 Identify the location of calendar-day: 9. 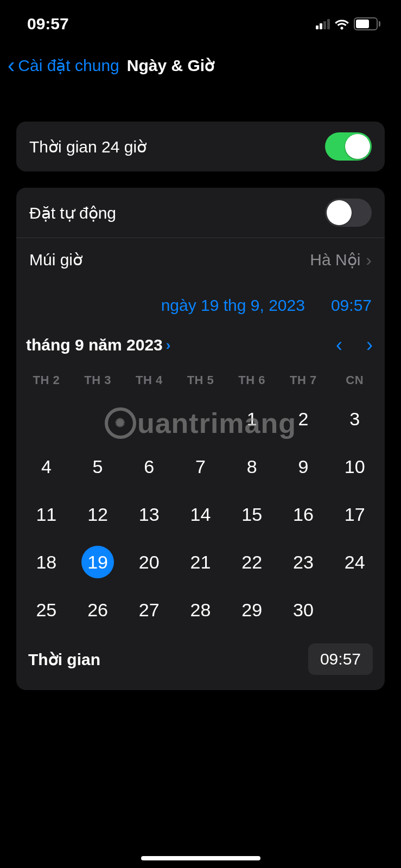
(304, 467).